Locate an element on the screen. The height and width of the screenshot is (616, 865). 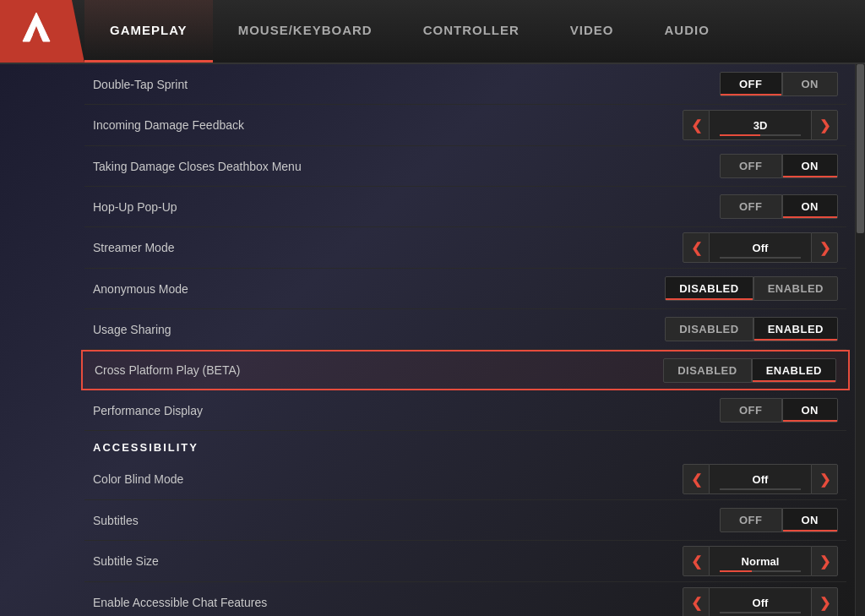
tab-controller: CONTROLLER is located at coordinates (471, 31).